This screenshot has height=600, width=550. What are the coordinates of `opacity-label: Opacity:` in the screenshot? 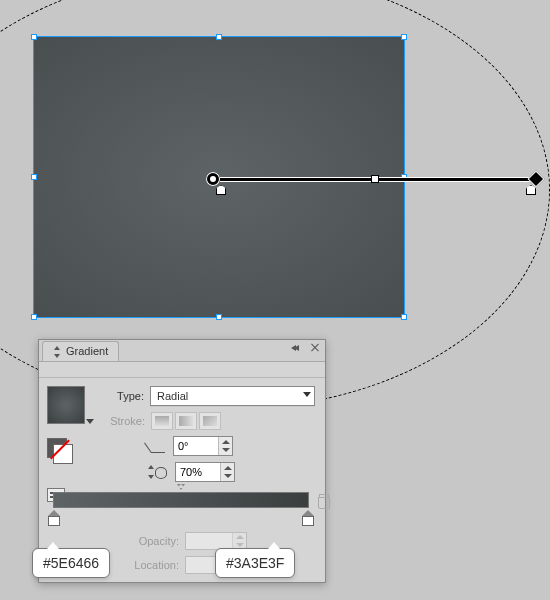 It's located at (153, 541).